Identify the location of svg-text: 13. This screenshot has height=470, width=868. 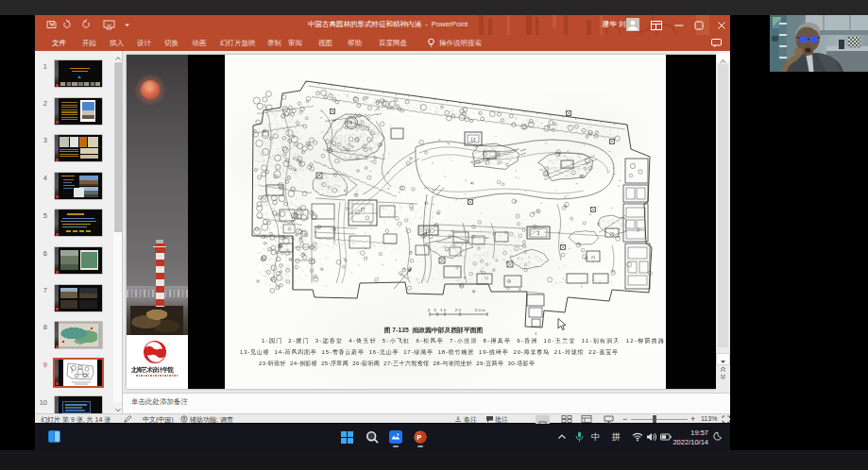
(473, 140).